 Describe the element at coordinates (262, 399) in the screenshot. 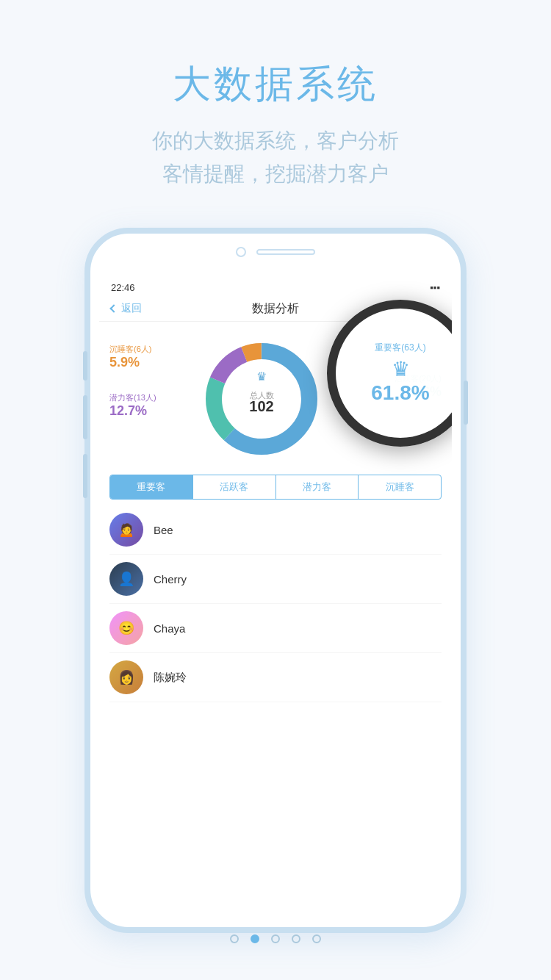

I see `donut-svg: ♛ 总人数 102` at that location.